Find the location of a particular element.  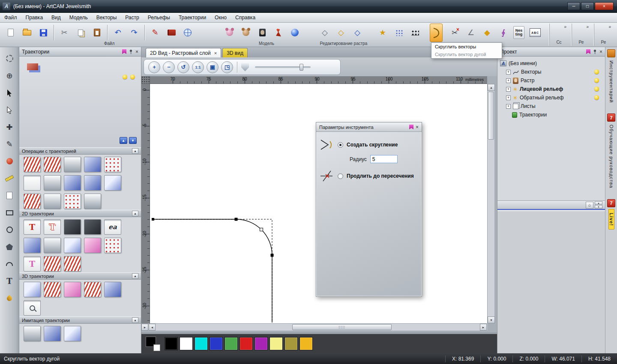

pan-button is located at coordinates (145, 327).